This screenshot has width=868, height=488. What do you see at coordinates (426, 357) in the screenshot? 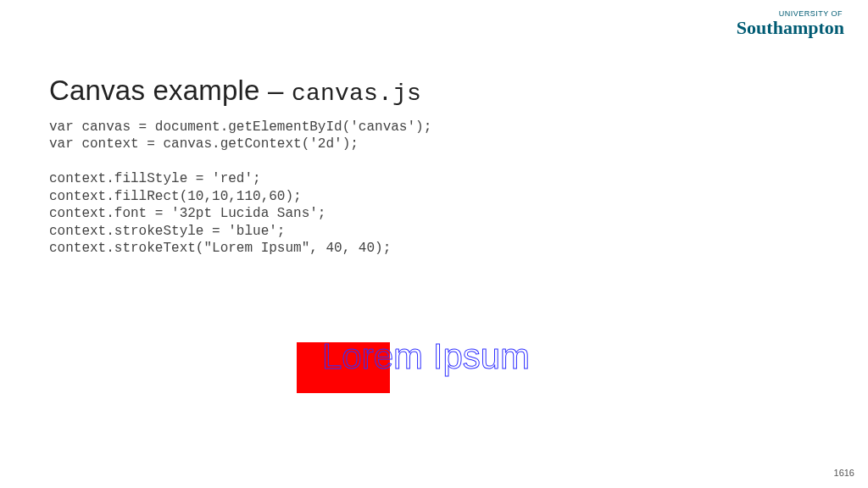
I see `canvas-stroke-text: Lorem Ipsum` at bounding box center [426, 357].